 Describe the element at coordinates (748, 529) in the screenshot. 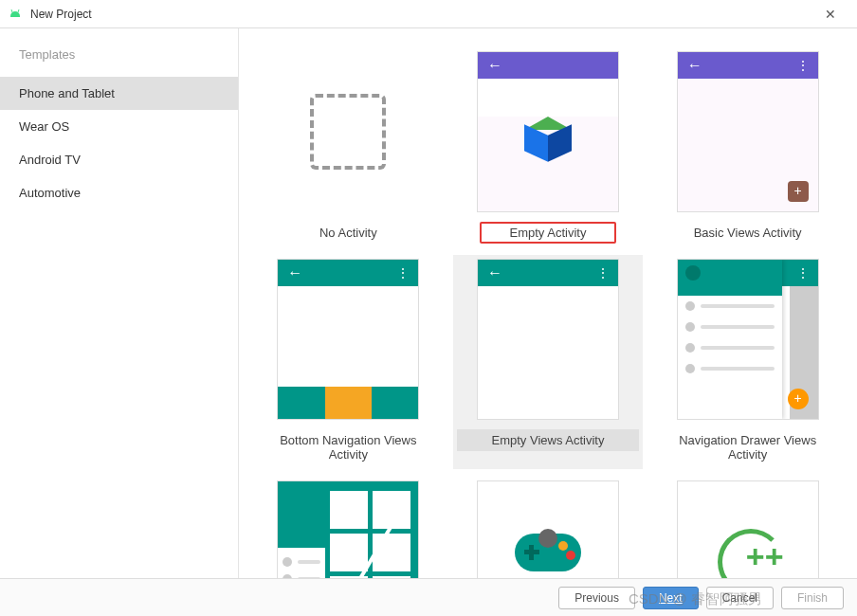

I see `cpp-icon: ++` at that location.